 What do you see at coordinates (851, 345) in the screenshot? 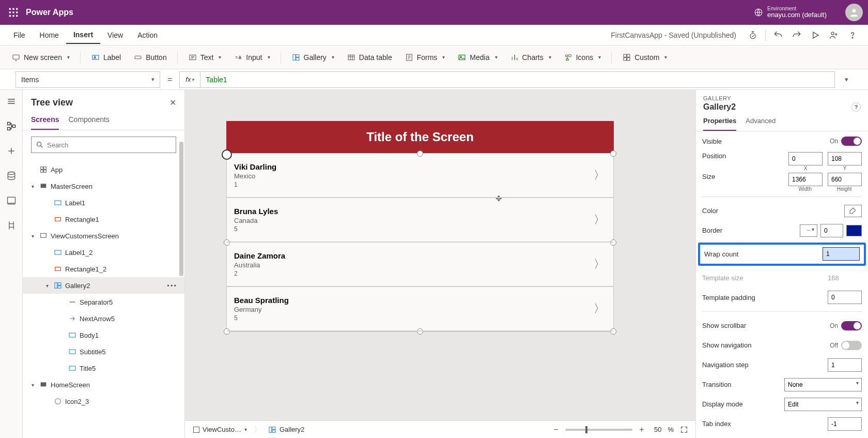
I see `show-navigation-toggle` at bounding box center [851, 345].